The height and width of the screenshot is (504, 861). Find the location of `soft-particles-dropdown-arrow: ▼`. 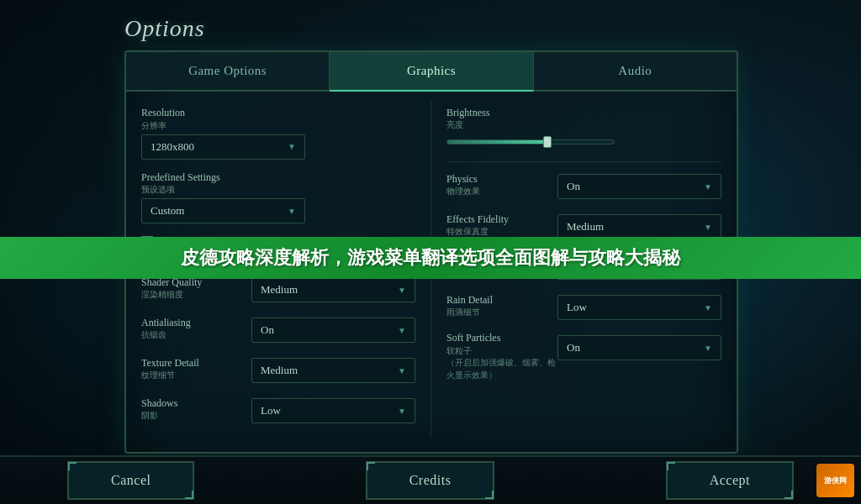

soft-particles-dropdown-arrow: ▼ is located at coordinates (708, 348).